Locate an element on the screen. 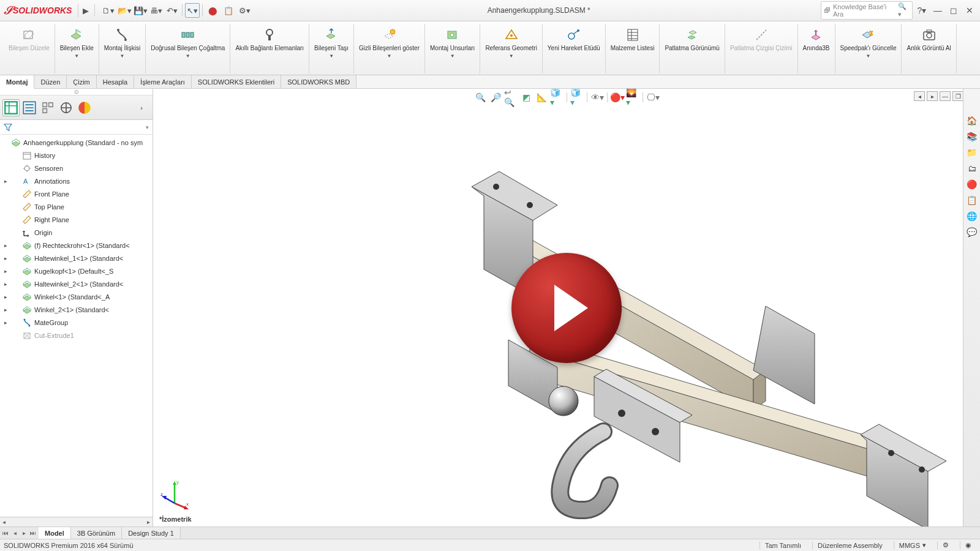  sidebar-hscroll: ◂▸ is located at coordinates (76, 522).